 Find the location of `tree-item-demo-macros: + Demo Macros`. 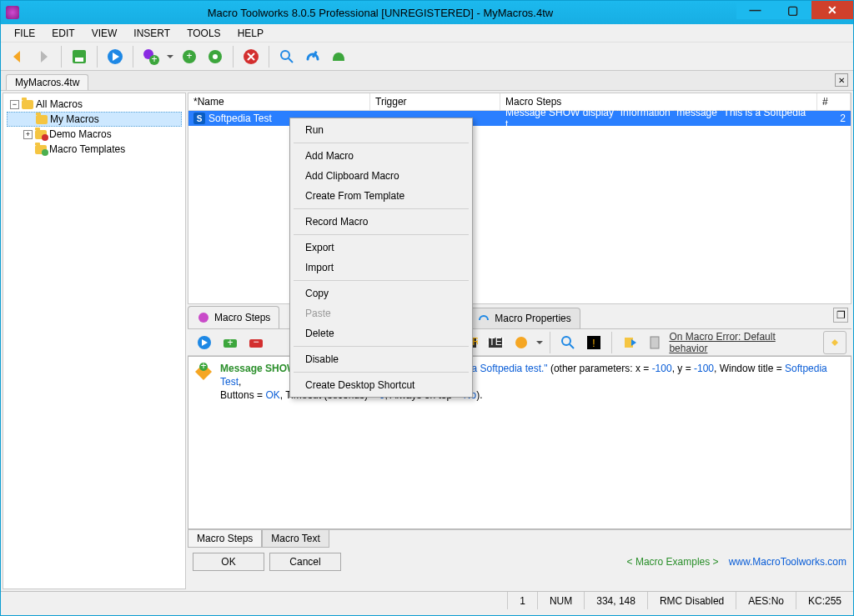

tree-item-demo-macros: + Demo Macros is located at coordinates (94, 134).